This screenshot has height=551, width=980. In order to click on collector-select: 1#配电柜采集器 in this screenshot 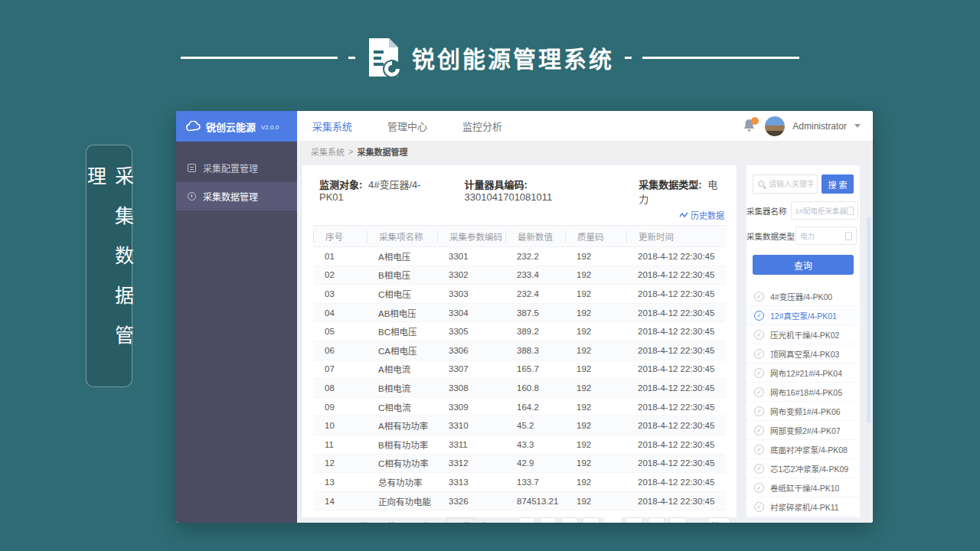, I will do `click(825, 210)`.